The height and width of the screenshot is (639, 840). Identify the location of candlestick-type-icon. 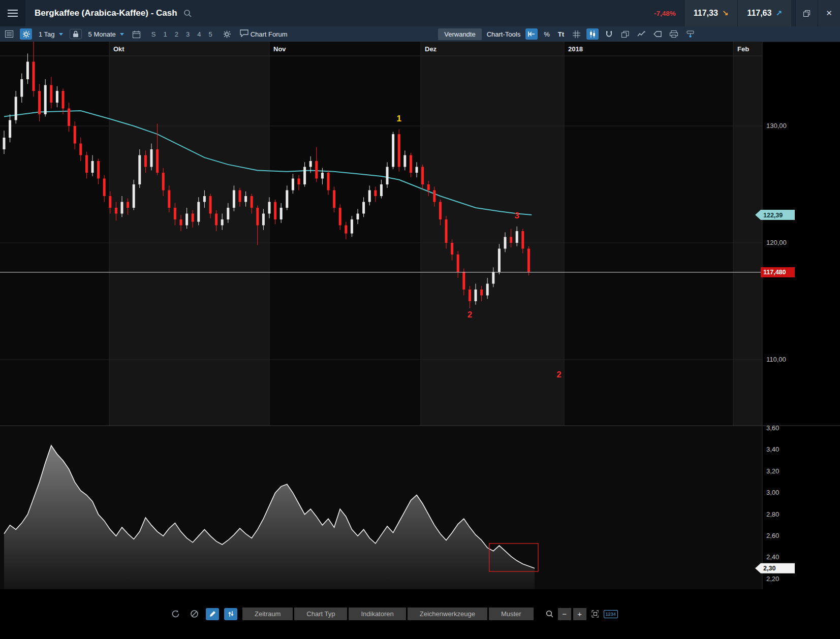
(593, 34).